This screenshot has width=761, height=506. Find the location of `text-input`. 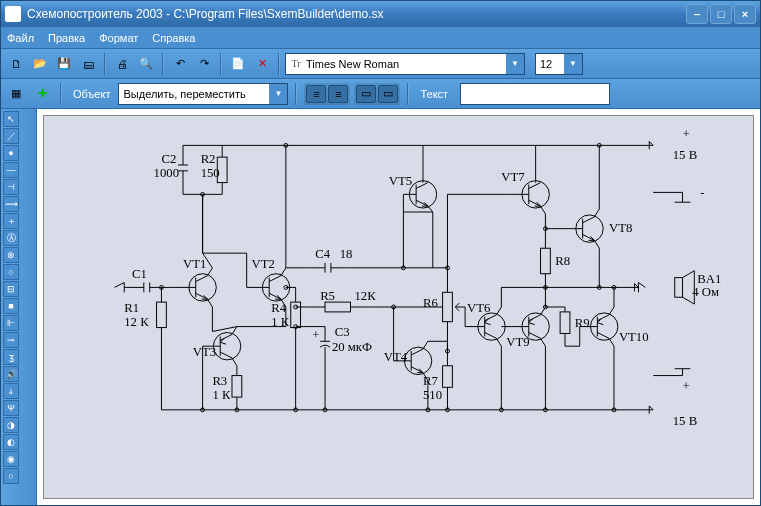

text-input is located at coordinates (535, 94).